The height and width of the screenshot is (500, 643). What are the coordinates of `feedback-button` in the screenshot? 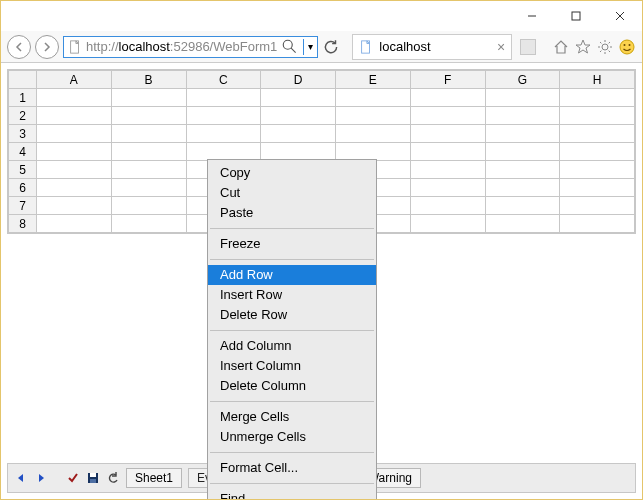 It's located at (627, 47).